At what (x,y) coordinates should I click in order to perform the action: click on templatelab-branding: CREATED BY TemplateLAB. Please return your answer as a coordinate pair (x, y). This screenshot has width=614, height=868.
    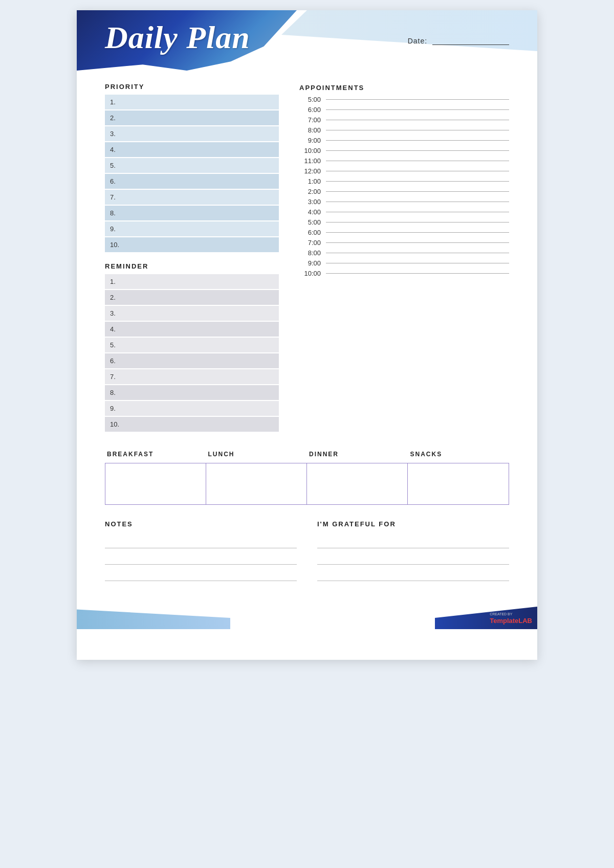
    Looking at the image, I should click on (511, 619).